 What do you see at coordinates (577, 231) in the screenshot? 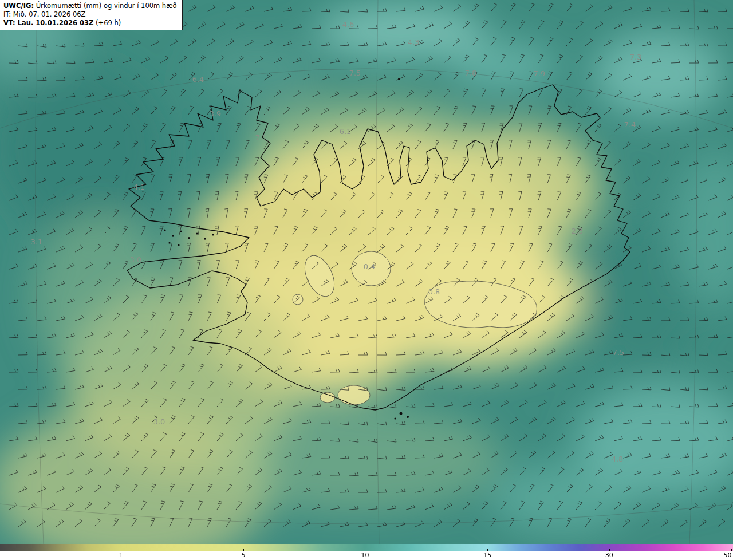
I see `value-label: 2.3` at bounding box center [577, 231].